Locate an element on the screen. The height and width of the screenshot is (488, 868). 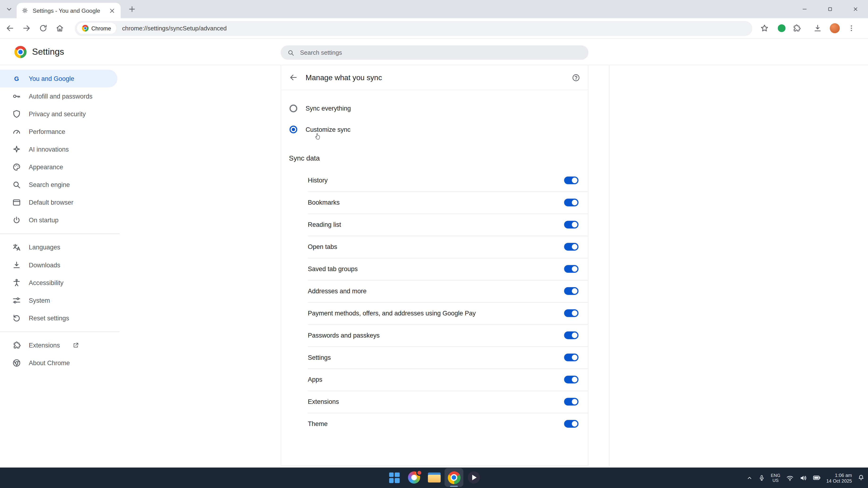
extensions-button is located at coordinates (797, 28).